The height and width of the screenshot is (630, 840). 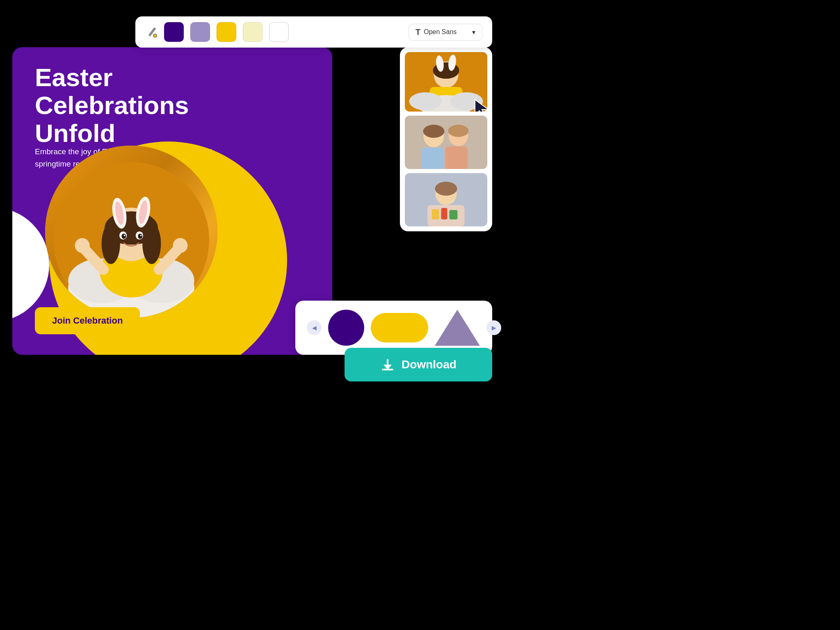 I want to click on girl-photo-circle, so click(x=131, y=232).